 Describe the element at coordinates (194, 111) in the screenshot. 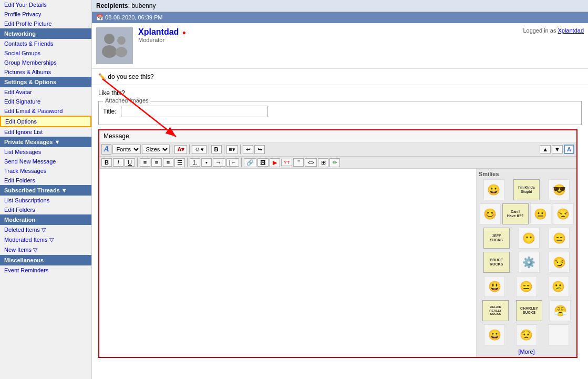

I see `title-input` at that location.